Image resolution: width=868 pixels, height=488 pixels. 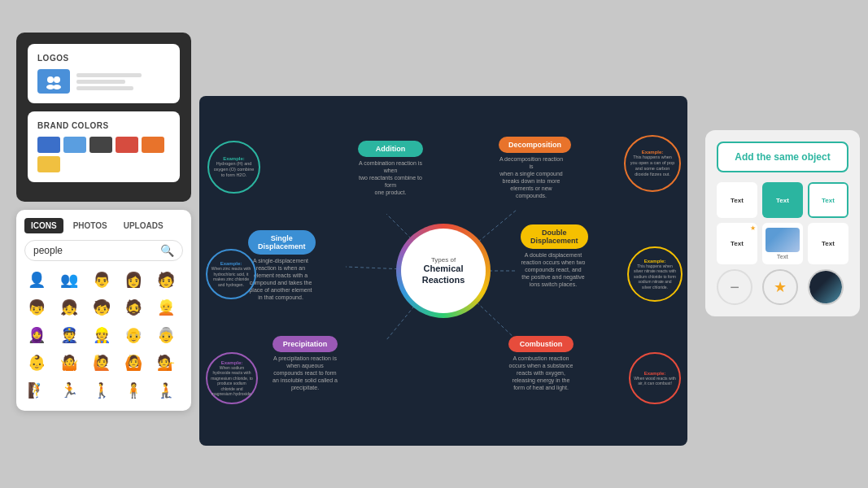 What do you see at coordinates (166, 363) in the screenshot?
I see `icon-cell: 💁` at bounding box center [166, 363].